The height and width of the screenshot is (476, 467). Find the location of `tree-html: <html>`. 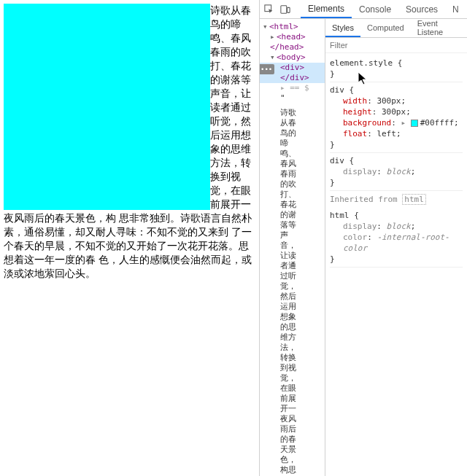

tree-html: <html> is located at coordinates (284, 26).